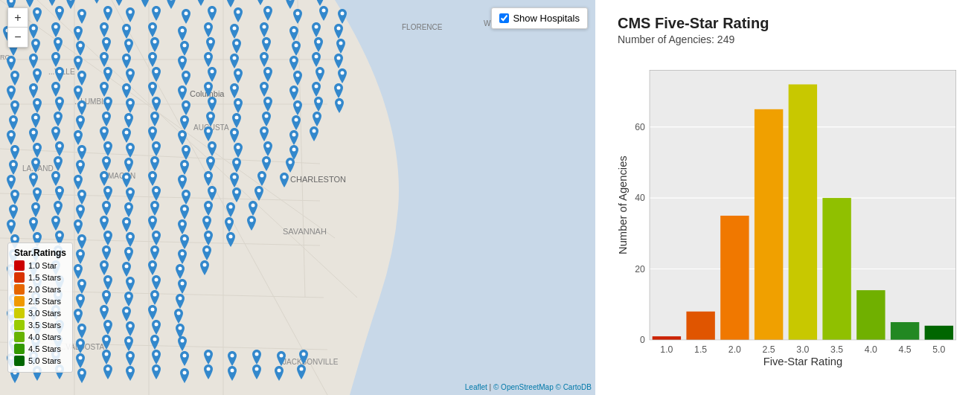 Image resolution: width=980 pixels, height=395 pixels. What do you see at coordinates (792, 24) in the screenshot?
I see `chart-title: CMS Five-Star Rating` at bounding box center [792, 24].